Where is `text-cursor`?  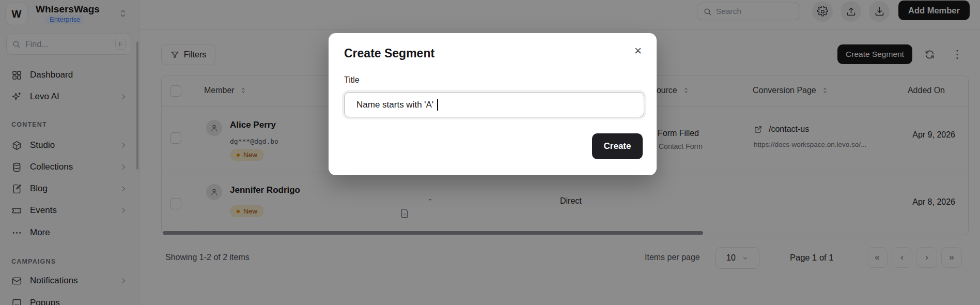
text-cursor is located at coordinates (438, 104).